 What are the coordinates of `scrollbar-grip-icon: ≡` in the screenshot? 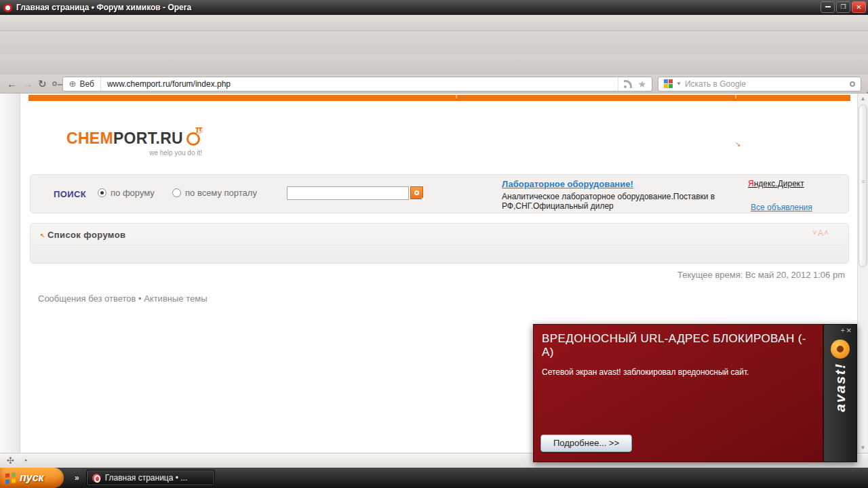 It's located at (863, 182).